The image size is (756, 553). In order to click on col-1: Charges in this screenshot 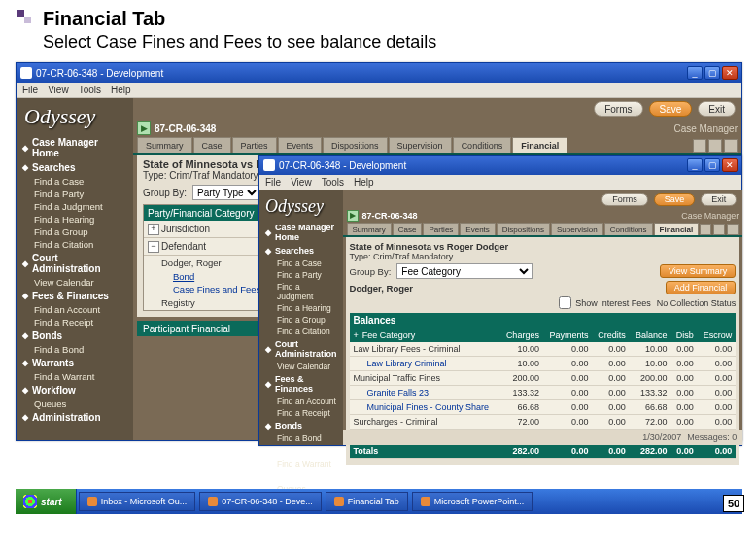, I will do `click(522, 334)`.